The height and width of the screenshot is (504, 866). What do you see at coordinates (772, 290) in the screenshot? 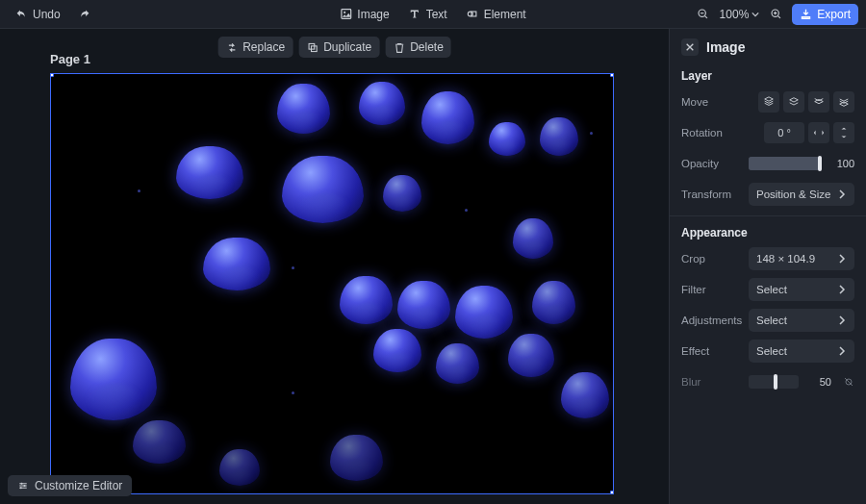
I see `filter-value: Select` at bounding box center [772, 290].